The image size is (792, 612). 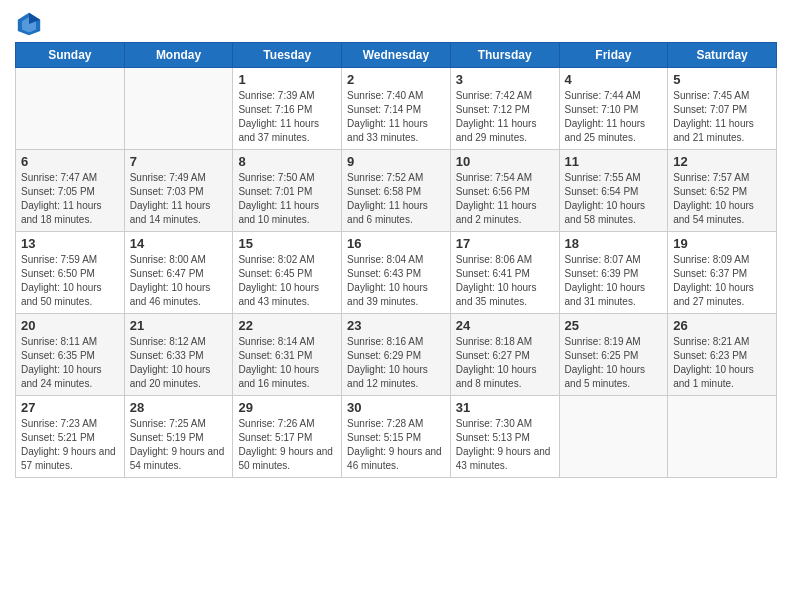 What do you see at coordinates (396, 109) in the screenshot?
I see `day-cell: 2Sunrise: 7:40 AM Sunset: 7:14 PM Daylig…` at bounding box center [396, 109].